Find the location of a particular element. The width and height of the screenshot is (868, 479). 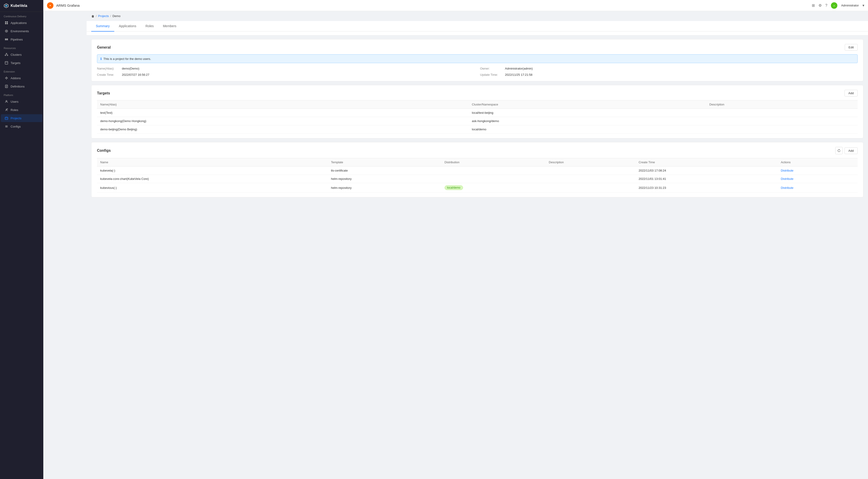

targets-table-head: Name(Alias) Cluster/Namespace Descriptio… is located at coordinates (477, 104).